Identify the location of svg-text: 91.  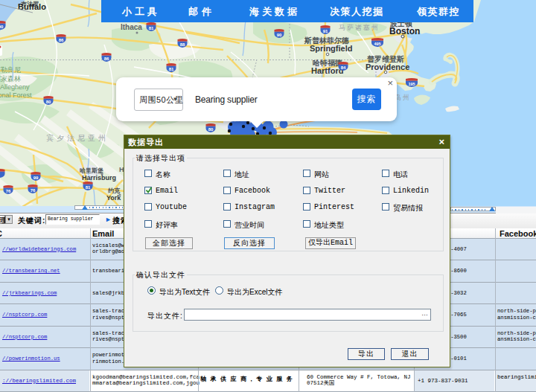
(326, 31).